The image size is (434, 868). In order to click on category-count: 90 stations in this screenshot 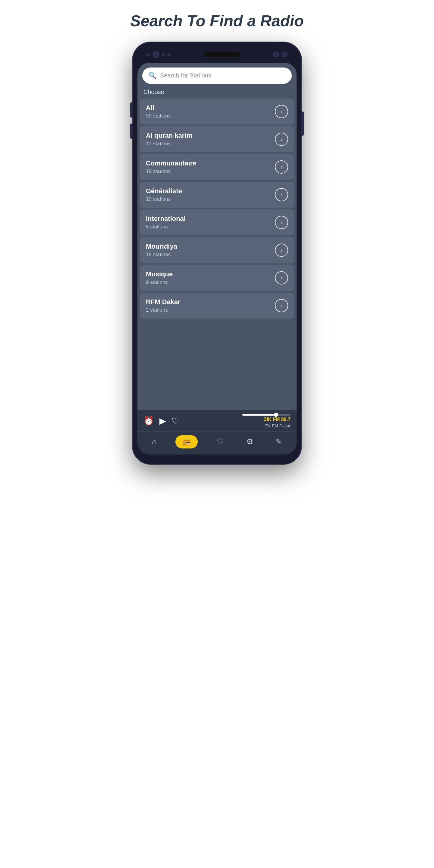, I will do `click(158, 116)`.